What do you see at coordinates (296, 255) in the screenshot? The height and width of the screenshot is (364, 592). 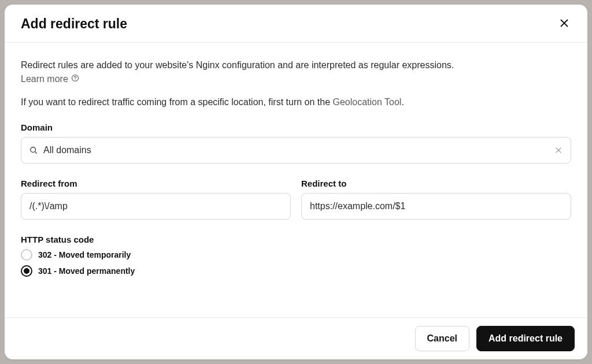 I see `status-option-302: 302 - Moved temporarily` at bounding box center [296, 255].